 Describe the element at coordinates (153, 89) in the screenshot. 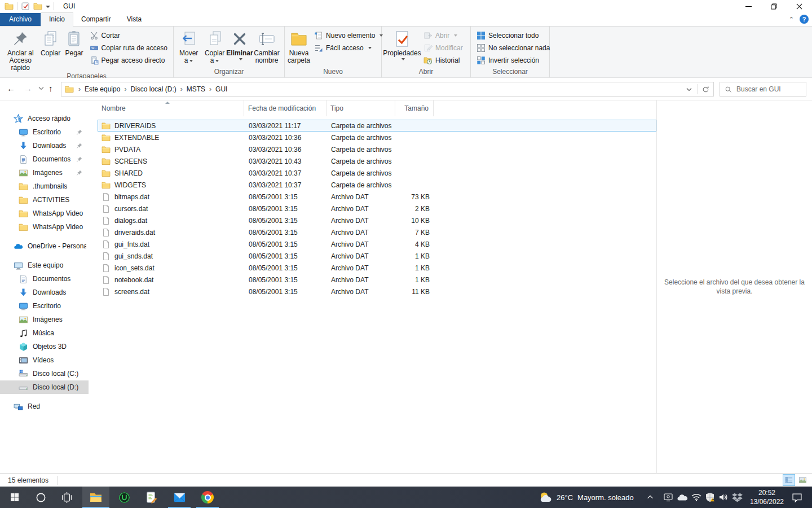

I see `breadcrumb-item-disco-local-d: Disco local (D:)` at that location.